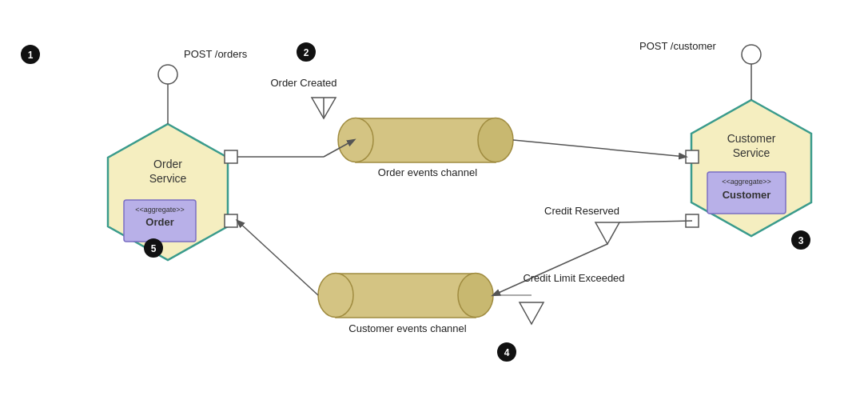 The image size is (868, 400). Describe the element at coordinates (408, 328) in the screenshot. I see `customer-events-channel-label: Customer events channel` at that location.